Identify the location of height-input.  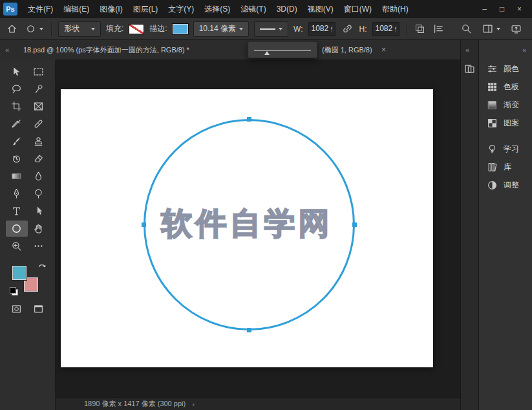
(386, 29).